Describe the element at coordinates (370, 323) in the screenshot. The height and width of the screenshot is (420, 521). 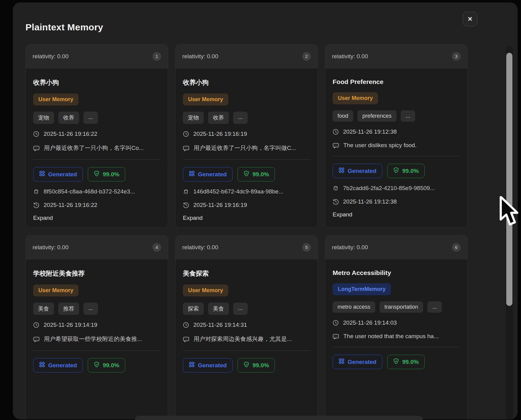
I see `timestamp: 2025-11-26 19:14:03` at that location.